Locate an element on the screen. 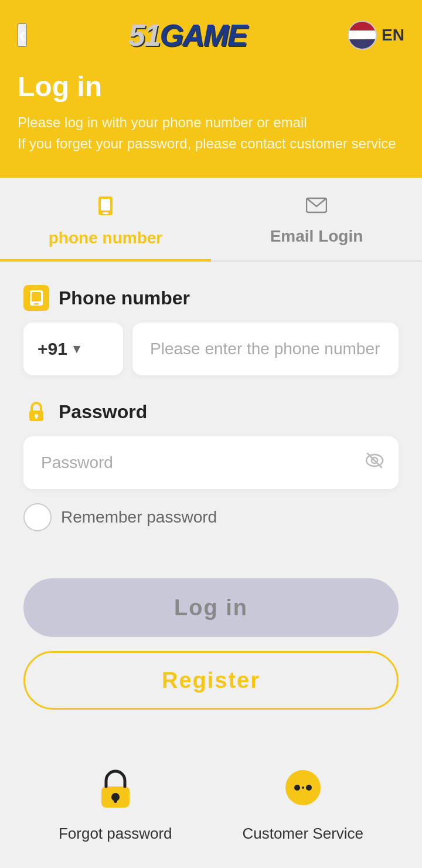 This screenshot has width=422, height=868. language-selector: EN is located at coordinates (376, 35).